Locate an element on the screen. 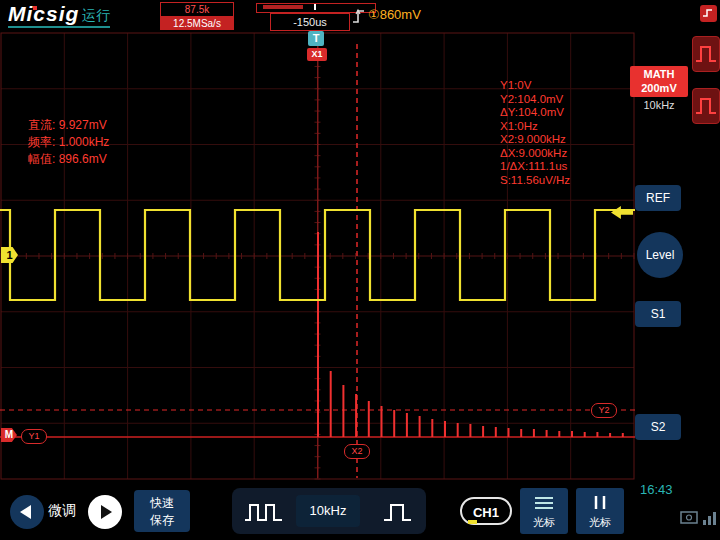  bottom-bar: 微调 快速 保存 10kHz CH1 光标 is located at coordinates (360, 510).